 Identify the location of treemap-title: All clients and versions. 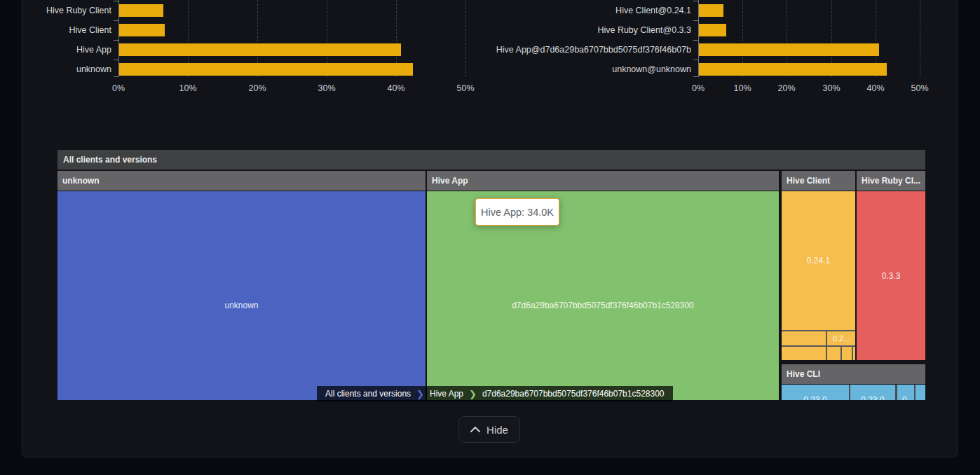
(491, 160).